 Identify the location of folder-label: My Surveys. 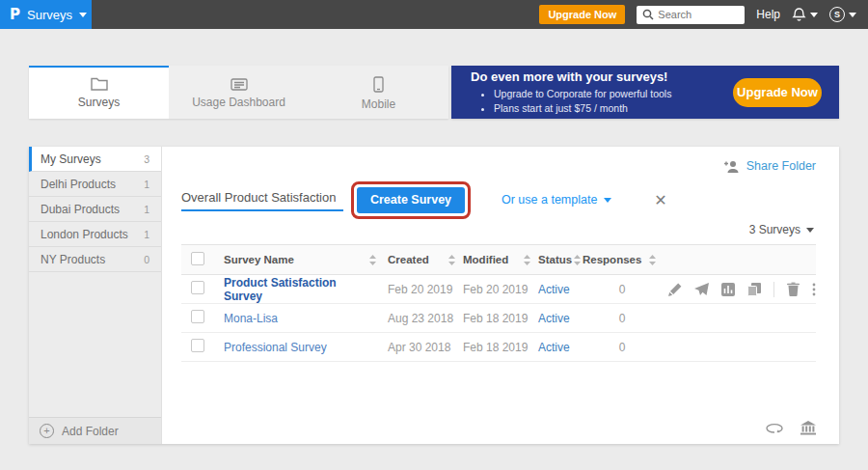
(71, 159).